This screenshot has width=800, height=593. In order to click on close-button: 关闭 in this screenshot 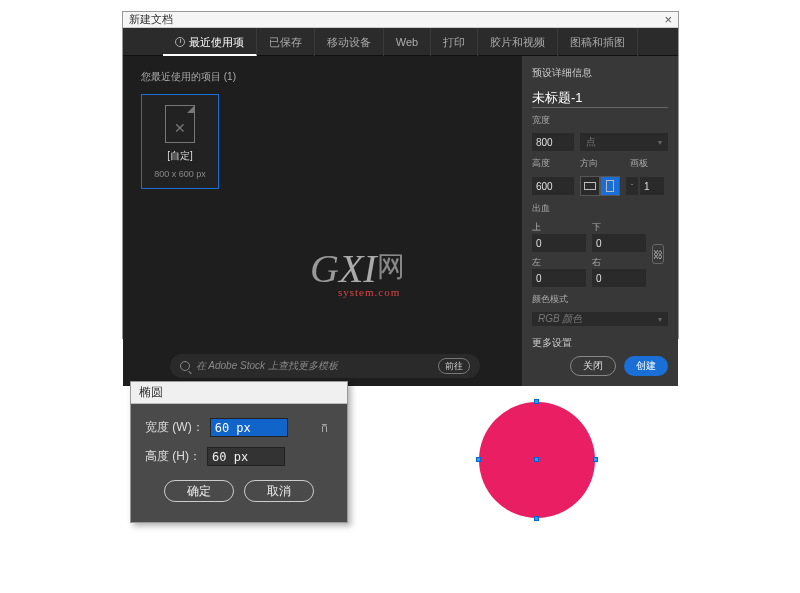, I will do `click(593, 366)`.